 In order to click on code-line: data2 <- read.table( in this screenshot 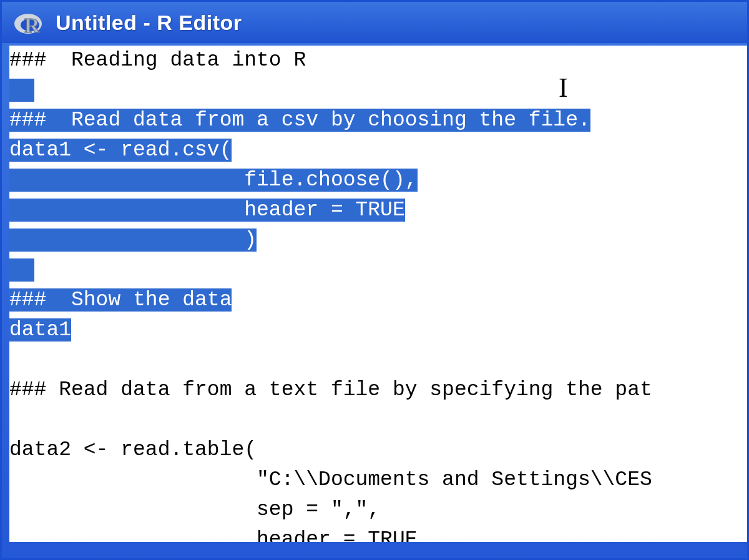, I will do `click(378, 450)`.